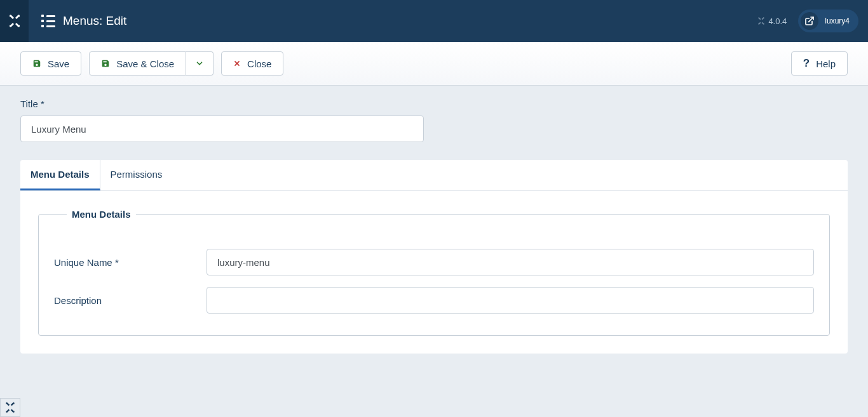 The image size is (868, 417). Describe the element at coordinates (393, 21) in the screenshot. I see `title-area: Menus: Edit` at that location.